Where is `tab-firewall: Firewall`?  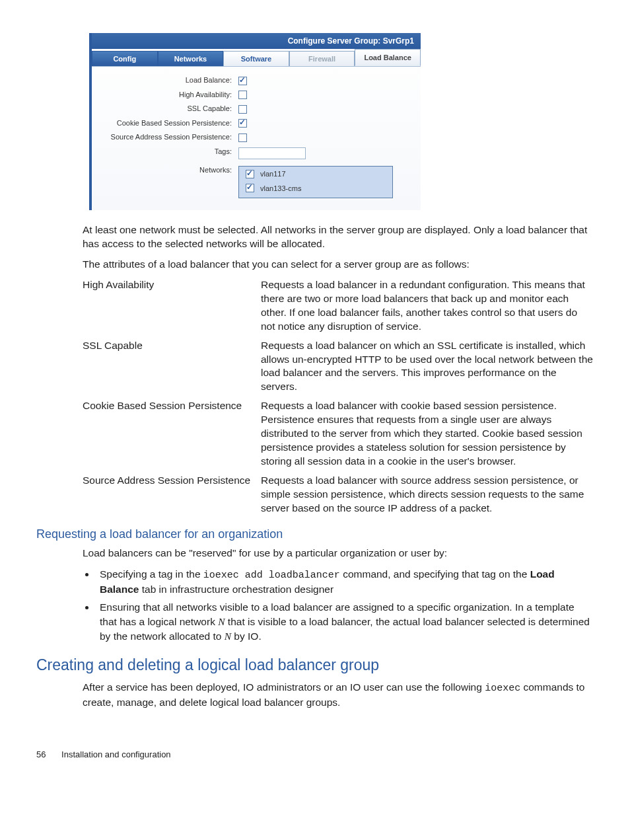
tab-firewall: Firewall is located at coordinates (322, 58).